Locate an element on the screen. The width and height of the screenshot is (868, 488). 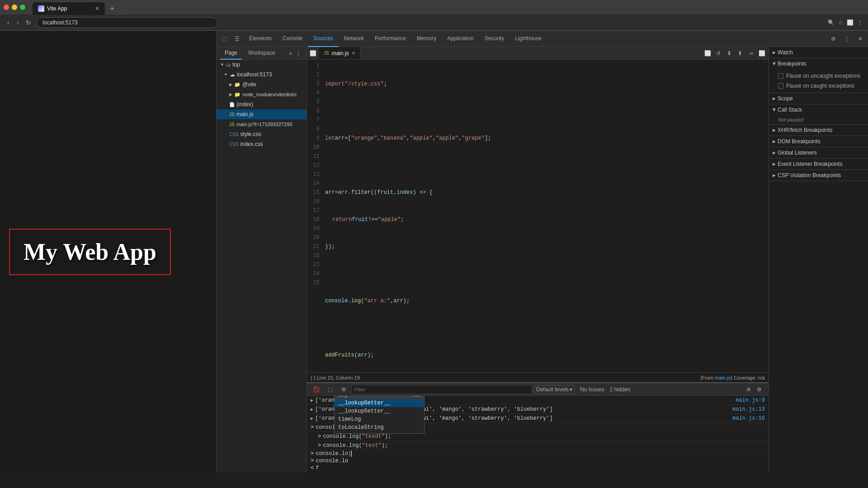
ac-item-timelog: timeLog is located at coordinates (379, 419).